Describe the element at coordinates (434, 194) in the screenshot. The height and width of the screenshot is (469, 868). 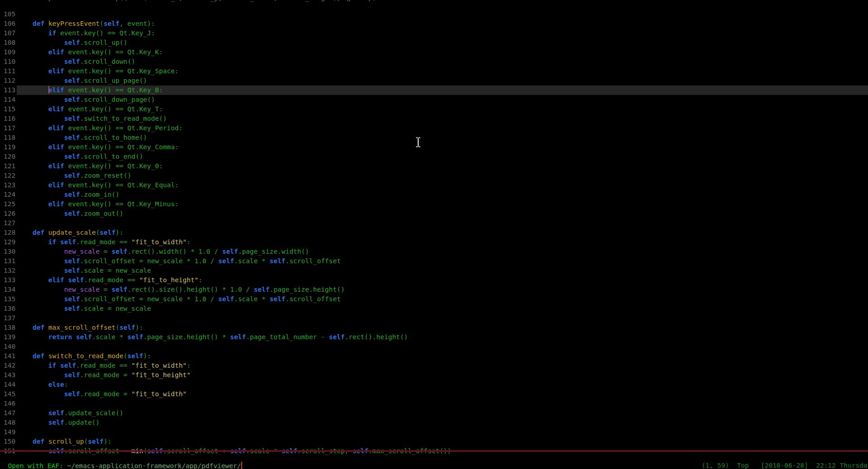
I see `code-line: 124 self.zoom_in()` at that location.